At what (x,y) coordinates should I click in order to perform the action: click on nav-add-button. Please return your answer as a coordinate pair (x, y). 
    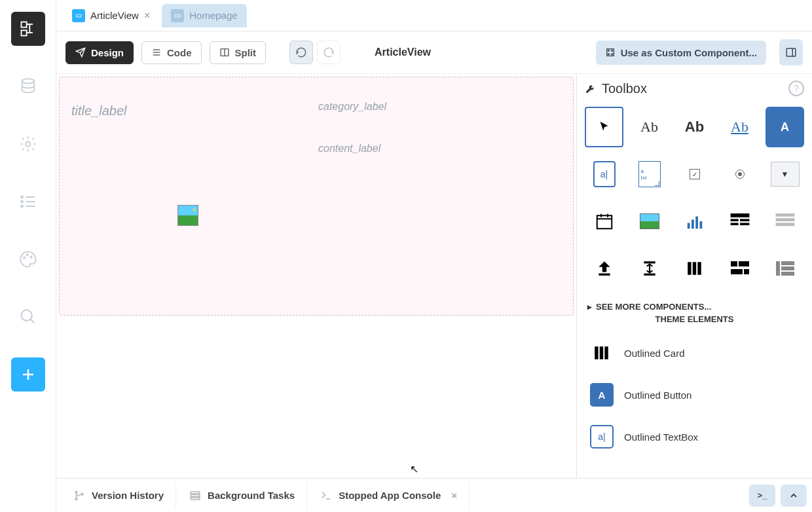
    Looking at the image, I should click on (28, 375).